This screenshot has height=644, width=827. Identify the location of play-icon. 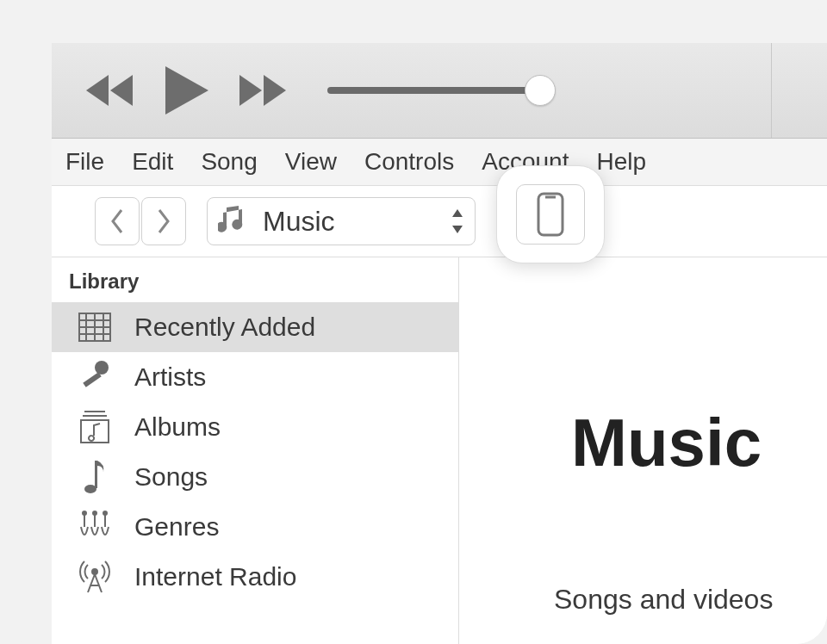
(187, 90).